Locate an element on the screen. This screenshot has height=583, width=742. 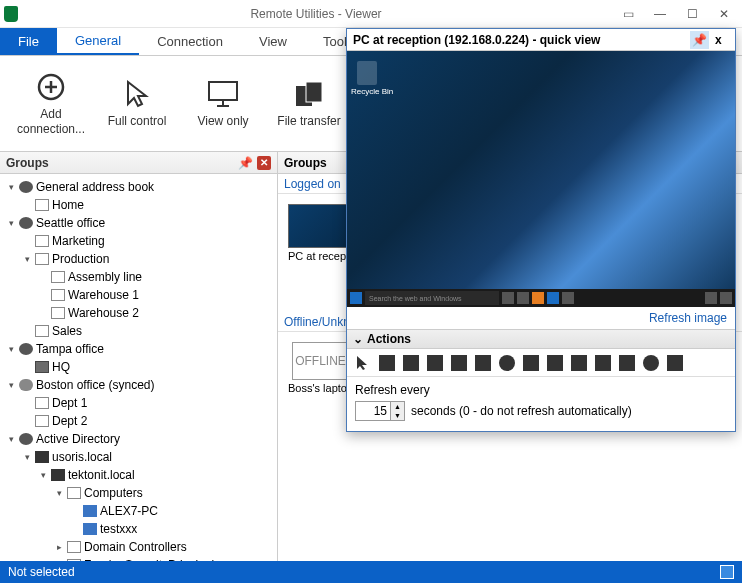
refresh-image-link: Refresh image is located at coordinates (541, 318).